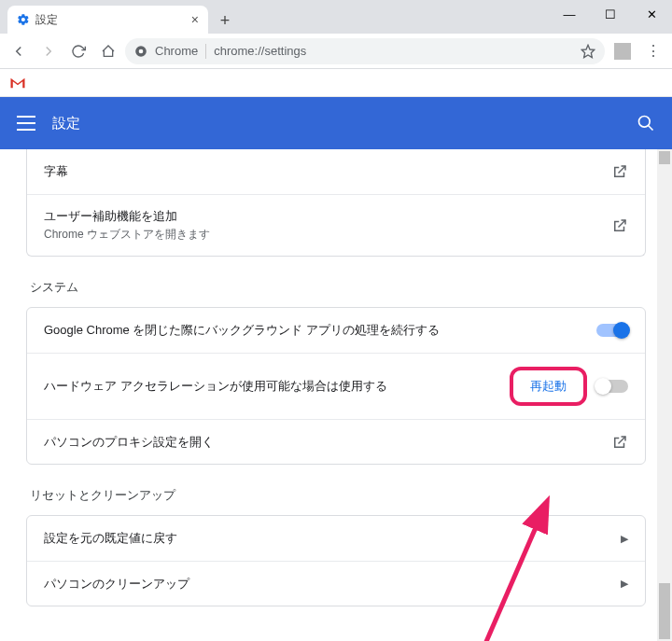  What do you see at coordinates (176, 50) in the screenshot?
I see `url-label: Chrome` at bounding box center [176, 50].